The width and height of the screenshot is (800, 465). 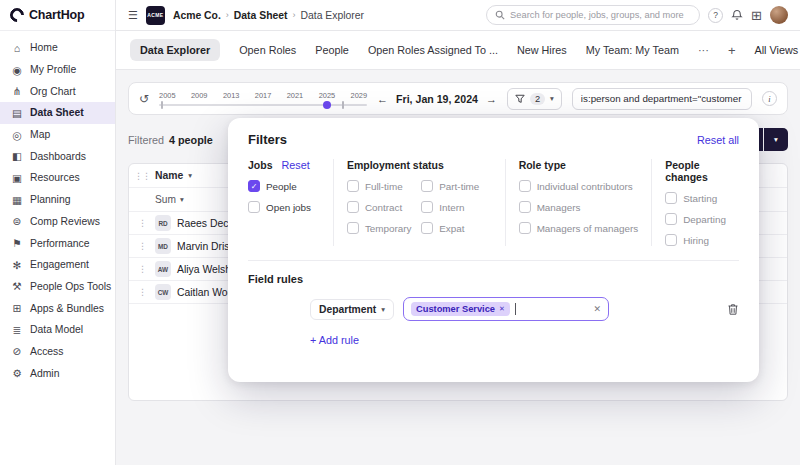 What do you see at coordinates (204, 270) in the screenshot?
I see `person-name: Aliya Welsh` at bounding box center [204, 270].